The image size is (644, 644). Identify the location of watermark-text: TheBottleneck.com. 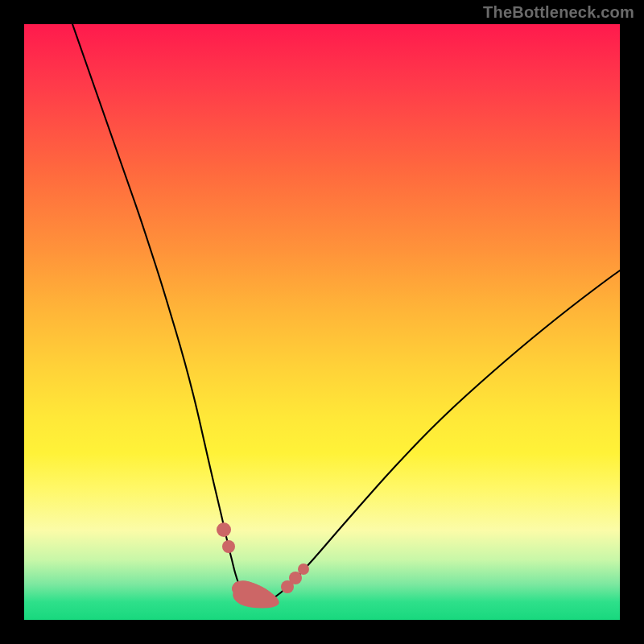
(559, 13).